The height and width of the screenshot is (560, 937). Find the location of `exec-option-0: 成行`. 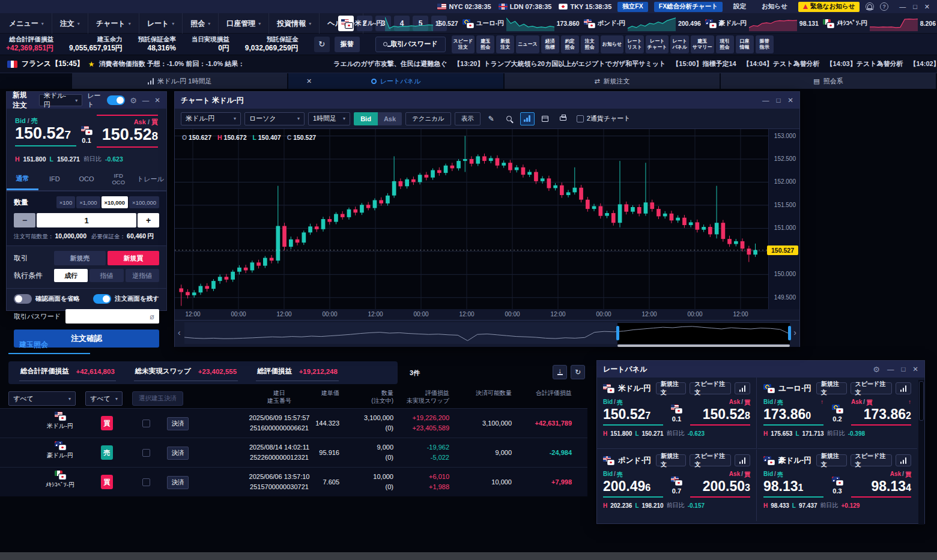

exec-option-0: 成行 is located at coordinates (71, 275).